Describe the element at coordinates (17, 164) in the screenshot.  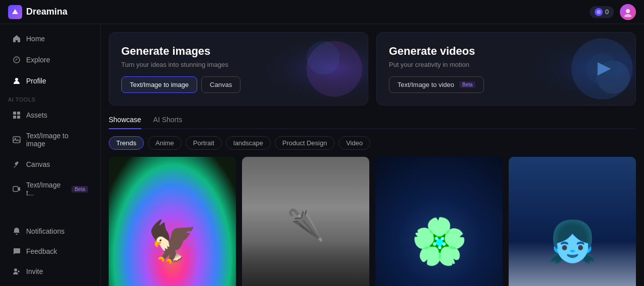
I see `brush-icon` at that location.